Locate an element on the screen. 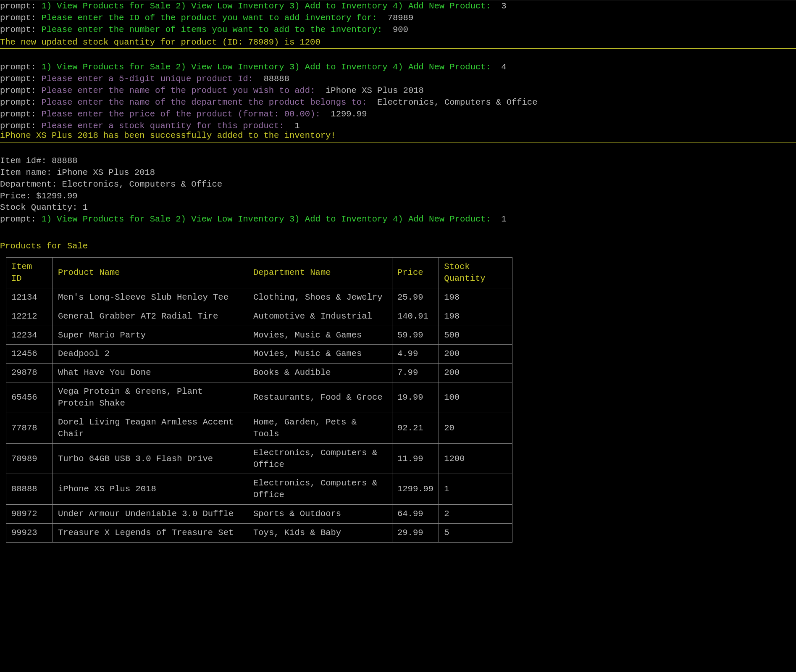  cell-id: 12456 is located at coordinates (29, 354).